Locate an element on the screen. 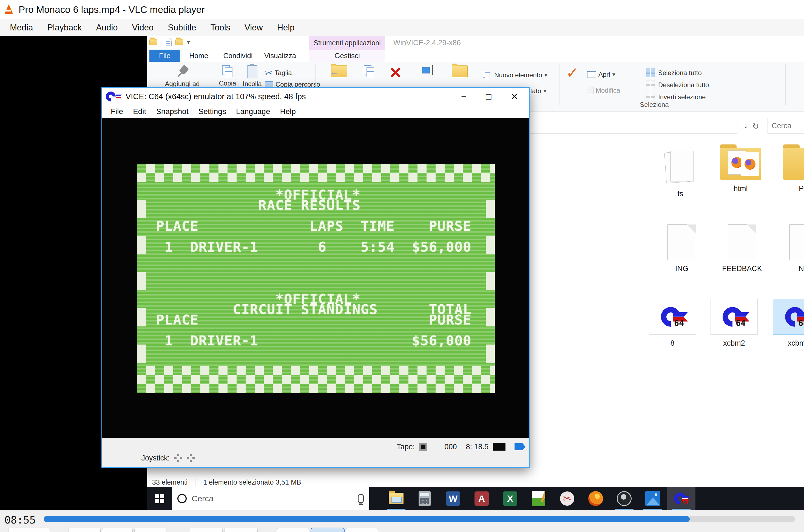 The image size is (804, 532). file-item: ING is located at coordinates (682, 249).